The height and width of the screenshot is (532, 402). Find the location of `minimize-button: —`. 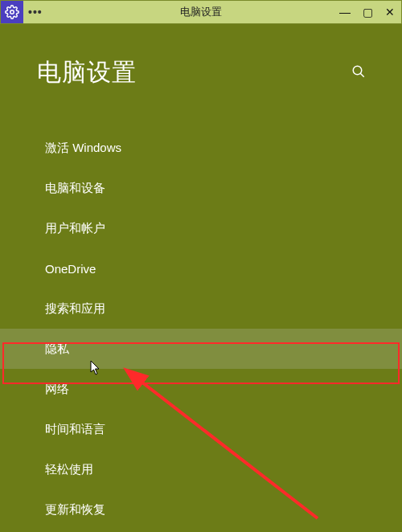

minimize-button: — is located at coordinates (345, 12).